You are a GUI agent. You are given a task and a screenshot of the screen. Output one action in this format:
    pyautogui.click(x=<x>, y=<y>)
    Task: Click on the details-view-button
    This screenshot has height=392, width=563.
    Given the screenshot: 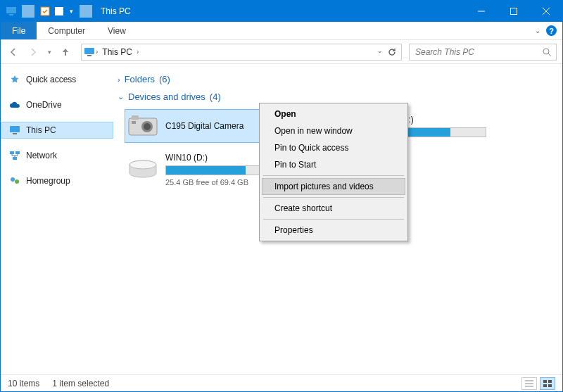 What is the action you would take?
    pyautogui.click(x=529, y=384)
    